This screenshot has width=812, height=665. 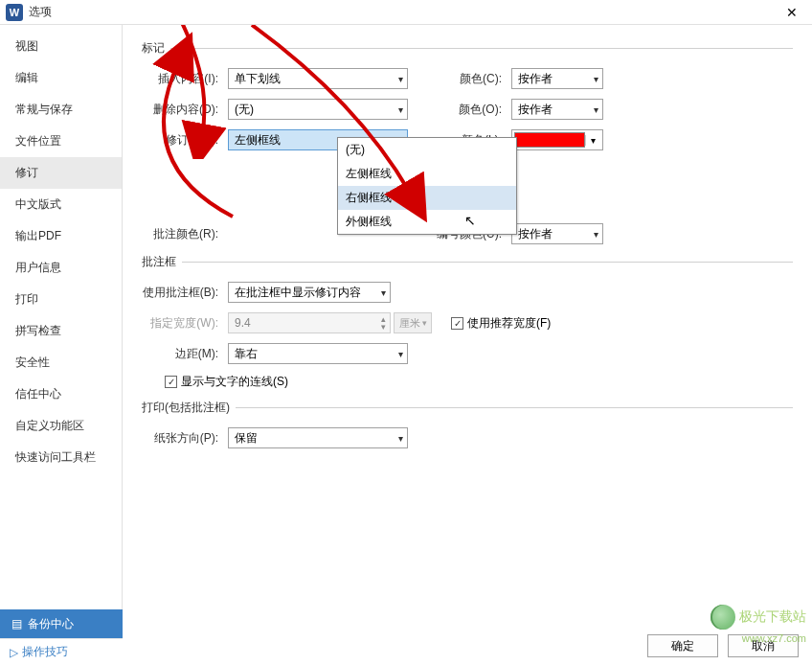 I want to click on dropdown-item-outside: 外侧框线, so click(x=427, y=222).